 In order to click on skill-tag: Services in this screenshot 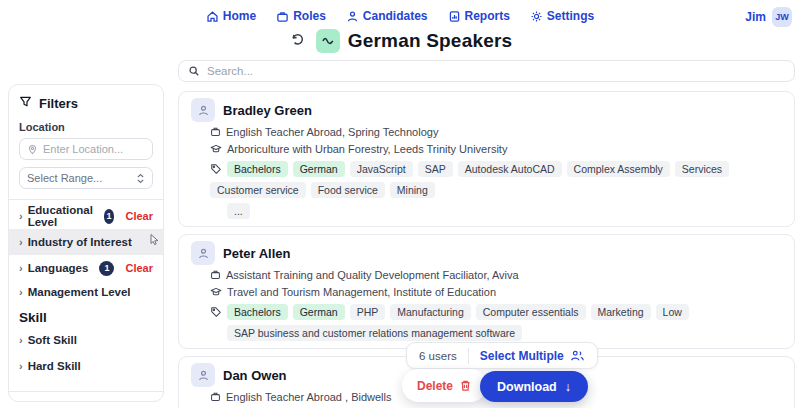, I will do `click(702, 169)`.